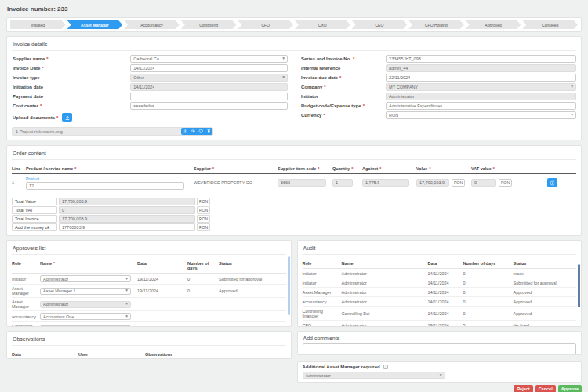  I want to click on field-row-supplier-name: Supplier name*Cathedral Co.▾, so click(150, 59).